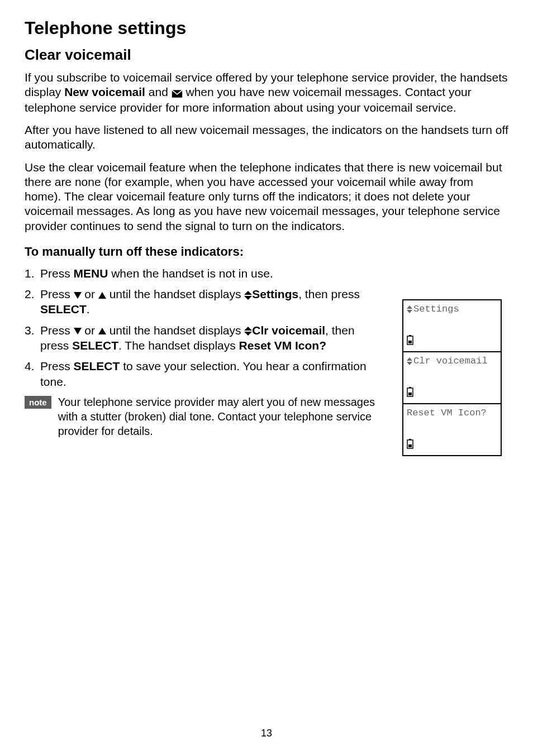 This screenshot has height=756, width=533. What do you see at coordinates (452, 377) in the screenshot?
I see `screen-clr-voicemail: Clr voicemail` at bounding box center [452, 377].